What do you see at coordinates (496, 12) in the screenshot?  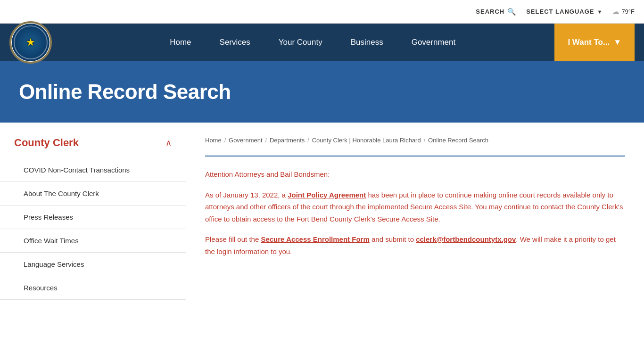 I see `search-button: SEARCH 🔍` at bounding box center [496, 12].